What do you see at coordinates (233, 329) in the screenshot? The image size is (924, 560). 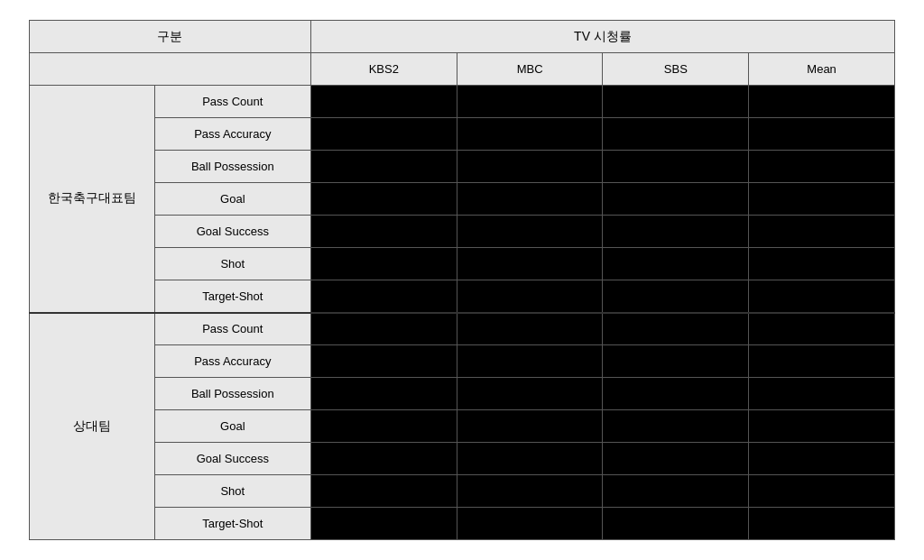 I see `row-label-1-0: Pass Count` at bounding box center [233, 329].